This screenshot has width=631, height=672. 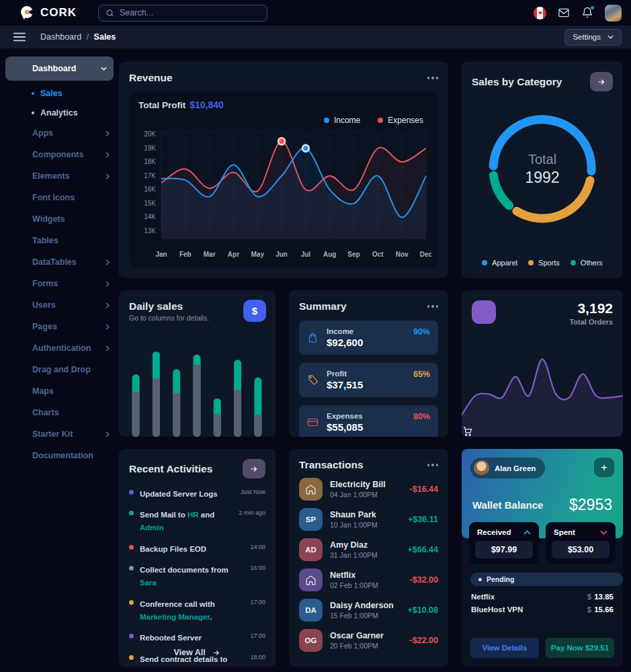 What do you see at coordinates (59, 327) in the screenshot?
I see `sidebar-item-pages: Pages` at bounding box center [59, 327].